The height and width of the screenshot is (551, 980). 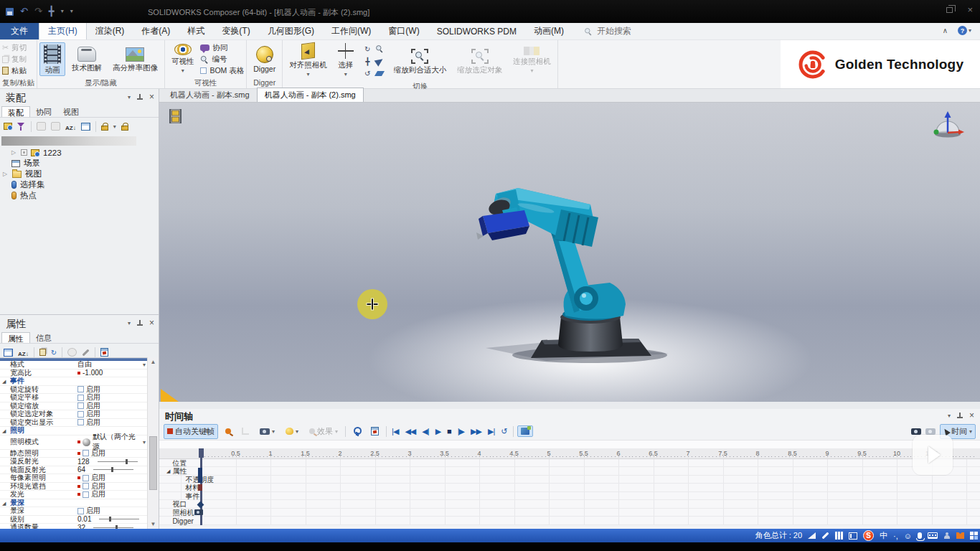 What do you see at coordinates (16, 112) in the screenshot?
I see `tab-assembly: 装配` at bounding box center [16, 112].